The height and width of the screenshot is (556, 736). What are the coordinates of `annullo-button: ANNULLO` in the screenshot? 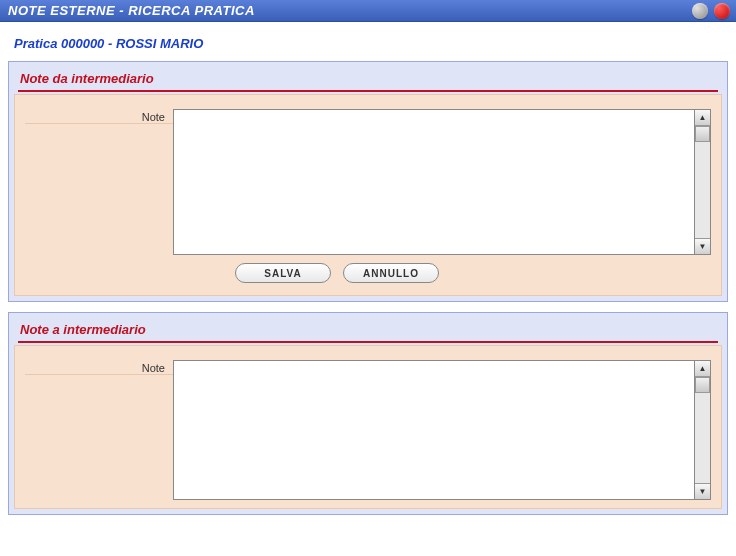 It's located at (391, 273).